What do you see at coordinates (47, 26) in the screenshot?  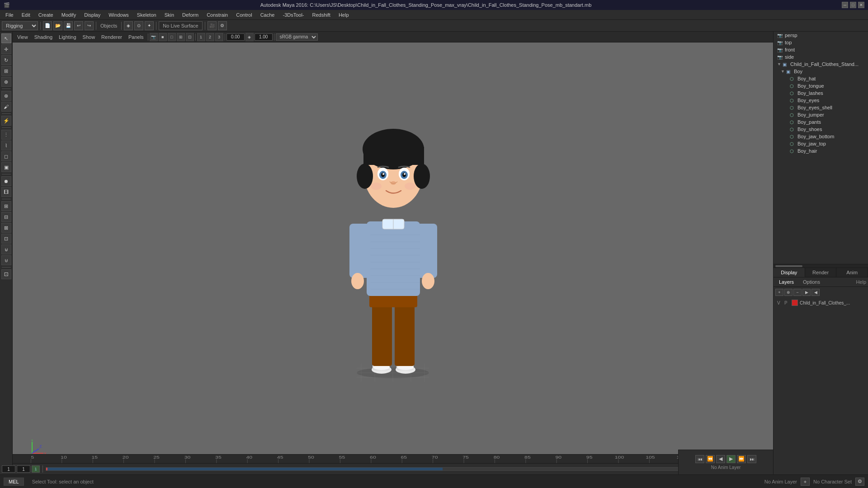 I see `new-scene-btn: 📄` at bounding box center [47, 26].